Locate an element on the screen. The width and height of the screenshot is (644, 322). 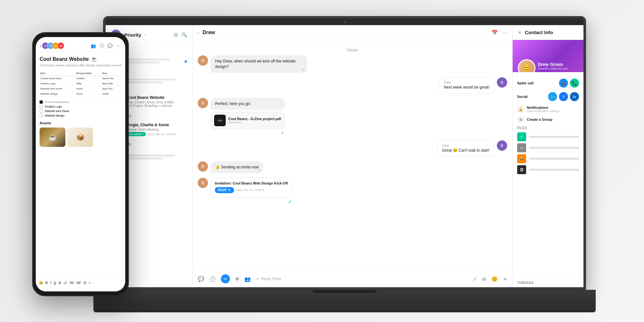
contact-body: Spike call 📹 📞 Social 🐦 is located at coordinates (548, 175).